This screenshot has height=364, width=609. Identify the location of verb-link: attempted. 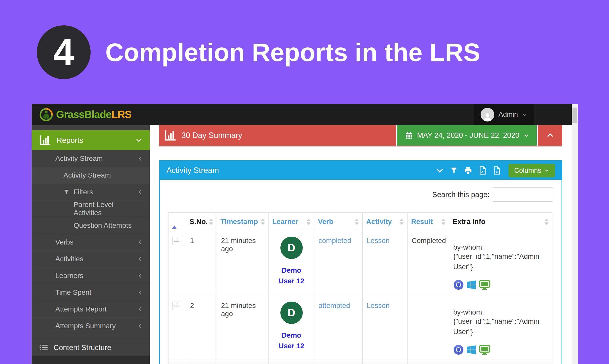
(334, 305).